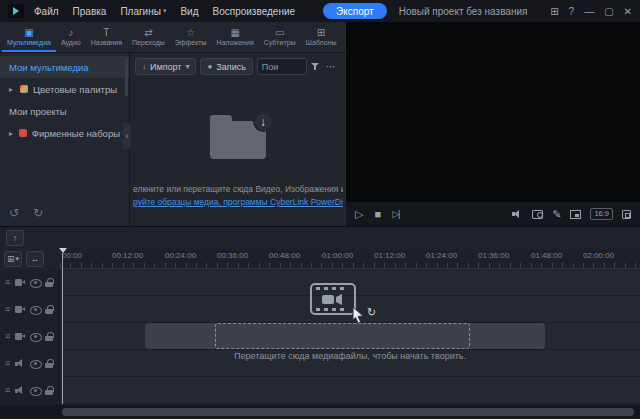 The image size is (640, 419). What do you see at coordinates (320, 259) in the screenshot?
I see `timeline-ruler-row: ⊞▾ ↔ 00:00 00:12:00 00:24:00 00:36:00 00…` at bounding box center [320, 259].